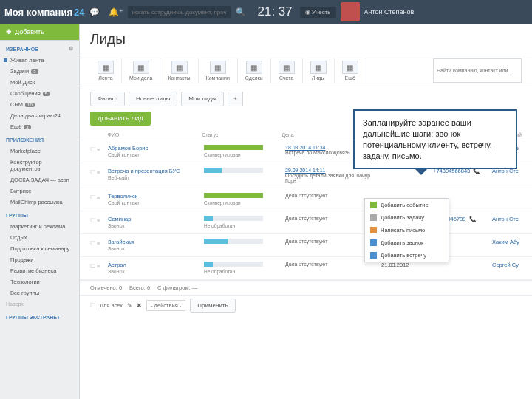 Image resolution: width=532 pixels, height=399 pixels. What do you see at coordinates (306, 170) in the screenshot?
I see `deal-link: 29.09 2014 14:11` at bounding box center [306, 170].